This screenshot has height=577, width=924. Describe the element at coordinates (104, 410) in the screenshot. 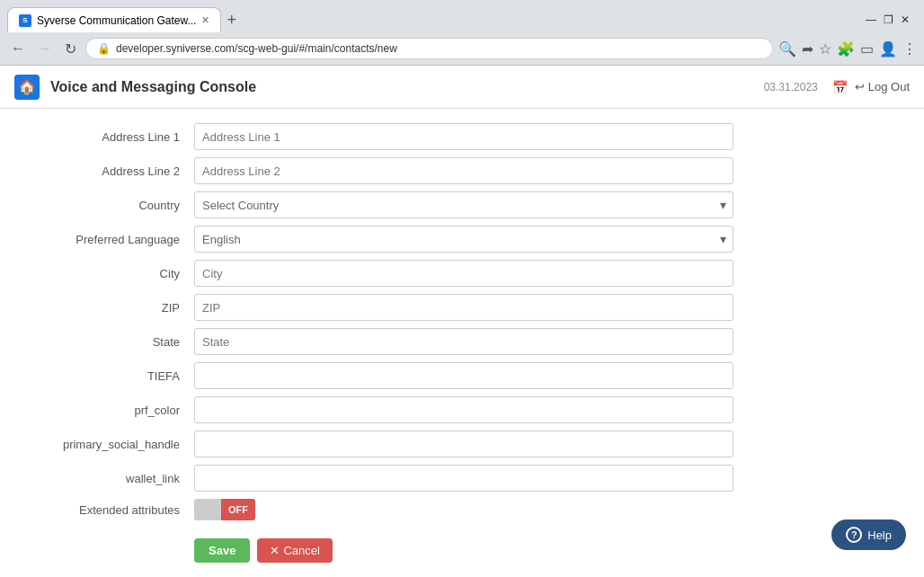

I see `prf-color-label: prf_color` at that location.